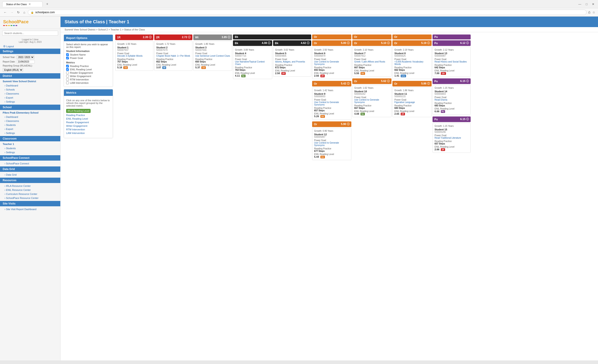 This screenshot has height=364, width=598. Describe the element at coordinates (67, 69) in the screenshot. I see `enil-reading-level-checkbox` at that location.